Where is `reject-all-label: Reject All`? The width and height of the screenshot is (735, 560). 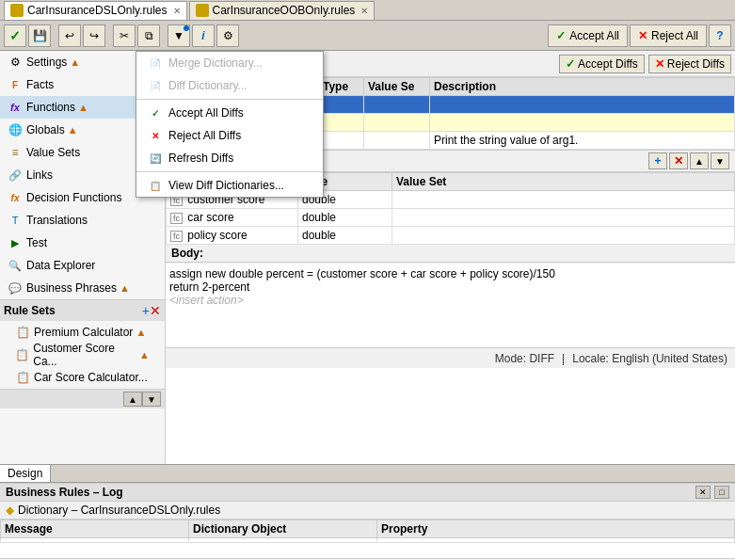
reject-all-label: Reject All is located at coordinates (675, 36).